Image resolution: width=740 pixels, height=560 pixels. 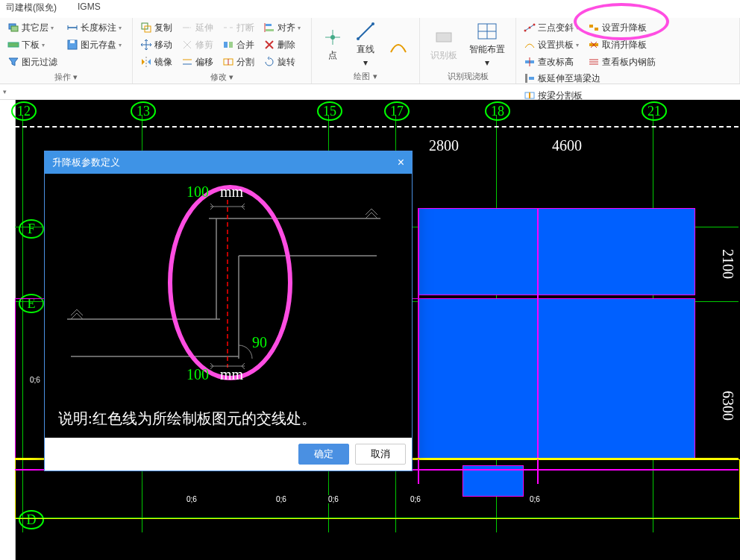 What do you see at coordinates (13, 45) in the screenshot?
I see `slab-icon` at bounding box center [13, 45].